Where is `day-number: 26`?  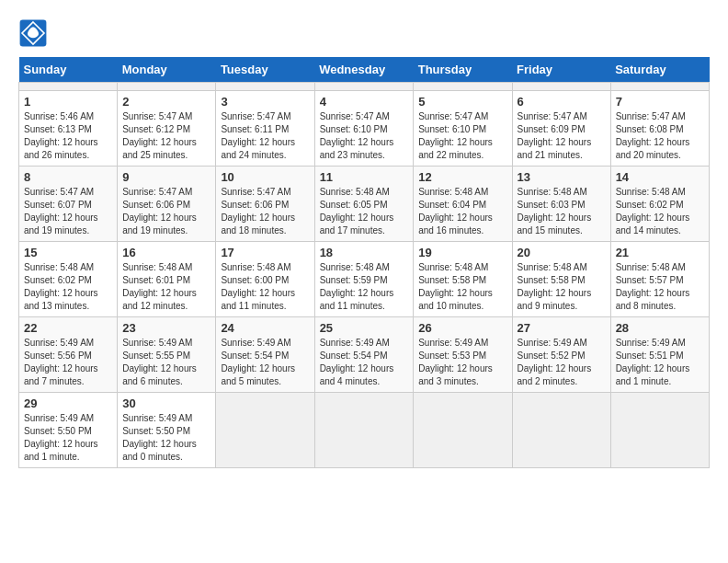 day-number: 26 is located at coordinates (462, 327).